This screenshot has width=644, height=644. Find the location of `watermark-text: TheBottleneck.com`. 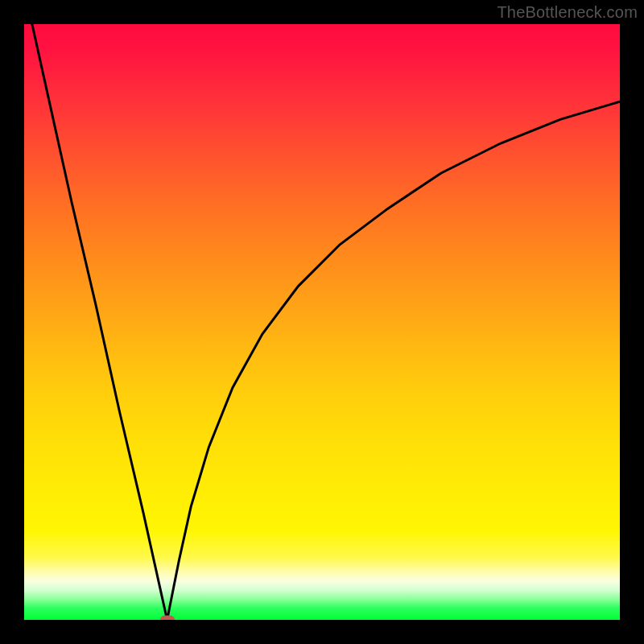

watermark-text: TheBottleneck.com is located at coordinates (567, 13).